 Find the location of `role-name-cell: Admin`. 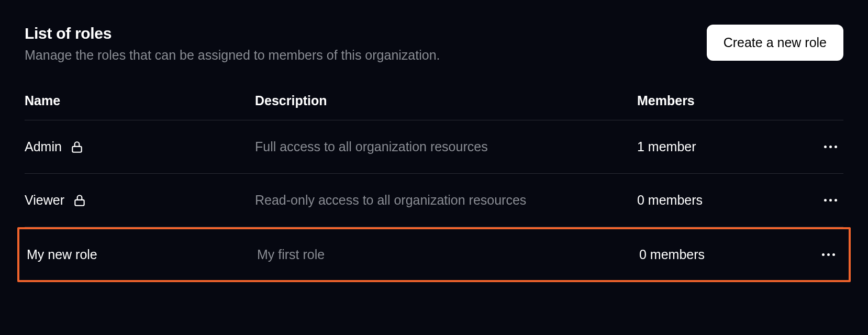

role-name-cell: Admin is located at coordinates (140, 147).